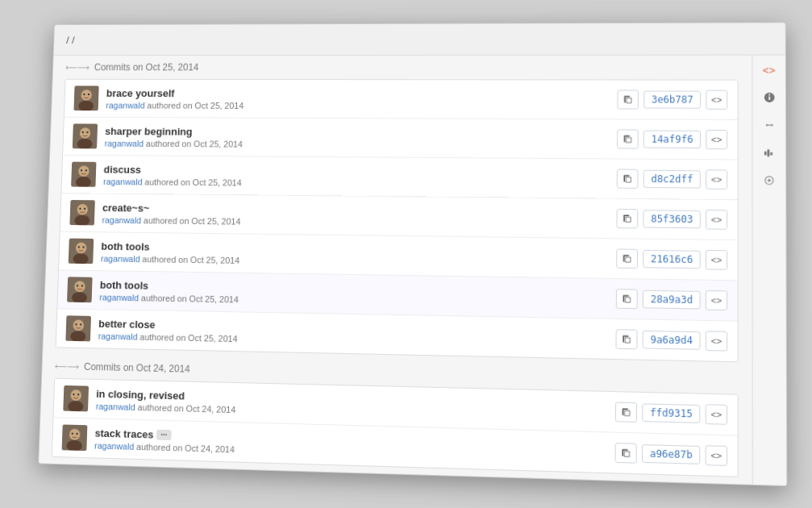 The height and width of the screenshot is (508, 812). What do you see at coordinates (672, 259) in the screenshot?
I see `commit-actions: 21616c6 <>` at bounding box center [672, 259].